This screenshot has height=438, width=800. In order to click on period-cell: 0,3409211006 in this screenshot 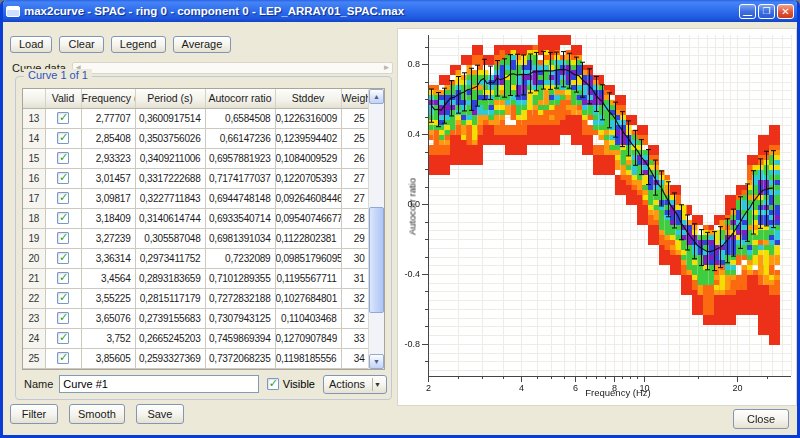, I will do `click(170, 158)`.